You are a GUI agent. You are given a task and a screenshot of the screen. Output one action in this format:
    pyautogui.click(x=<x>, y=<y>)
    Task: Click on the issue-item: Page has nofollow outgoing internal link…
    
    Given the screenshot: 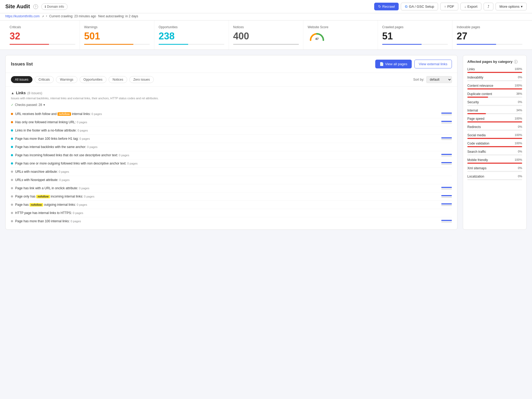 What is the action you would take?
    pyautogui.click(x=232, y=205)
    